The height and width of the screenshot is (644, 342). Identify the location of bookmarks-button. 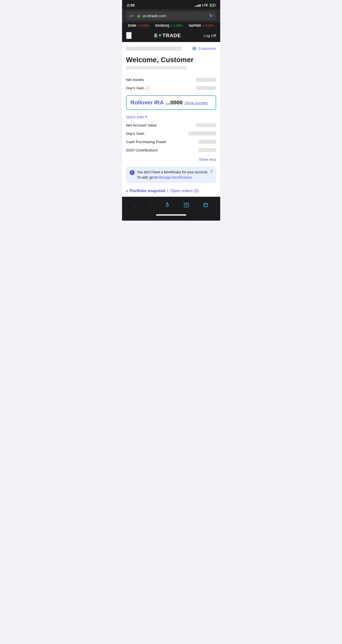
(186, 206).